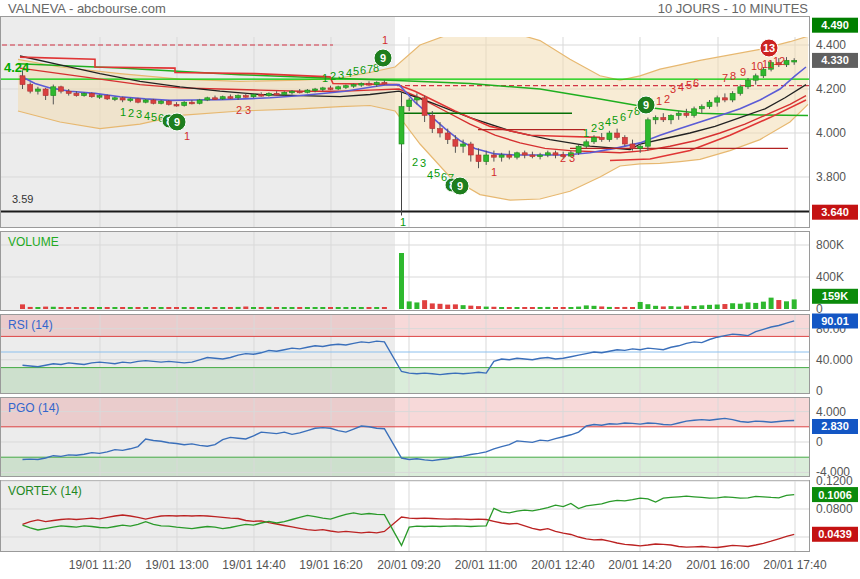 The image size is (860, 579). What do you see at coordinates (45, 491) in the screenshot?
I see `vortex-pane-title: VORTEX (14)` at bounding box center [45, 491].